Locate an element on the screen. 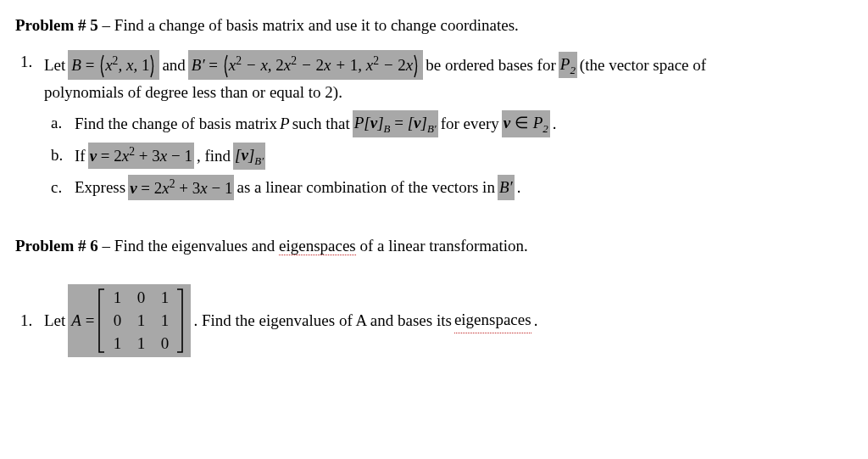  m-2-1: 1 is located at coordinates (141, 344).